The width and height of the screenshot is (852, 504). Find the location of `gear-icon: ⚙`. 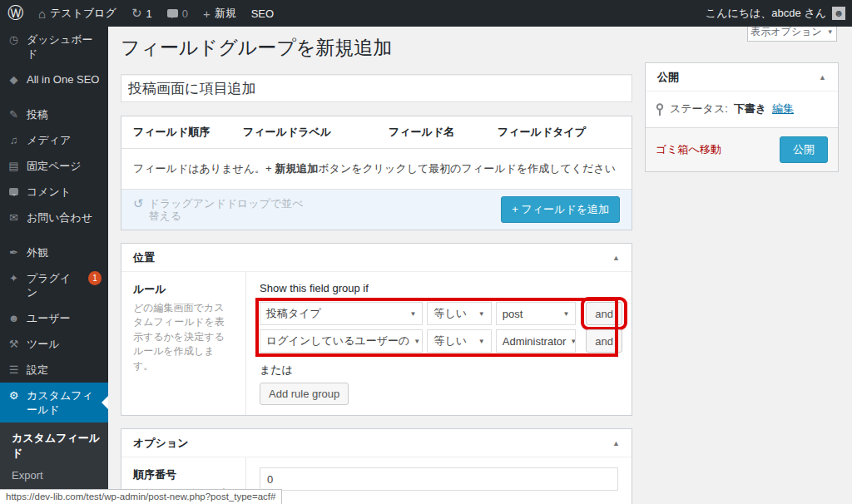

gear-icon: ⚙ is located at coordinates (13, 396).